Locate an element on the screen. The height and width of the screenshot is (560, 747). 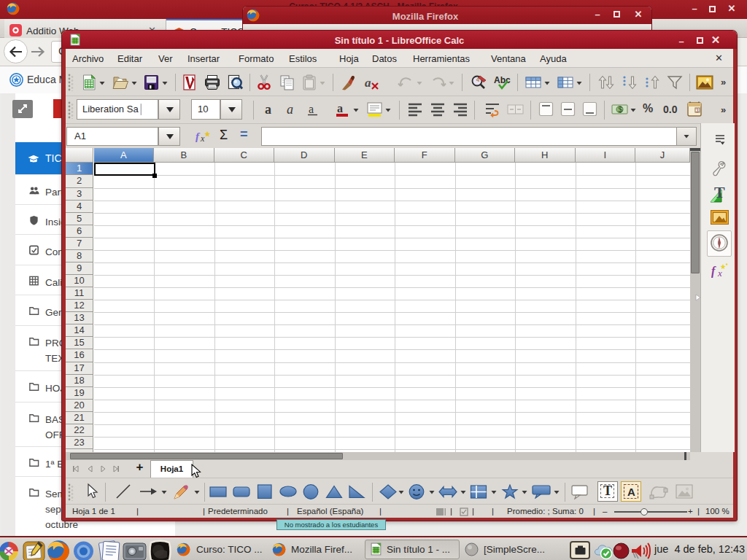
svg-text: Abc is located at coordinates (502, 80).